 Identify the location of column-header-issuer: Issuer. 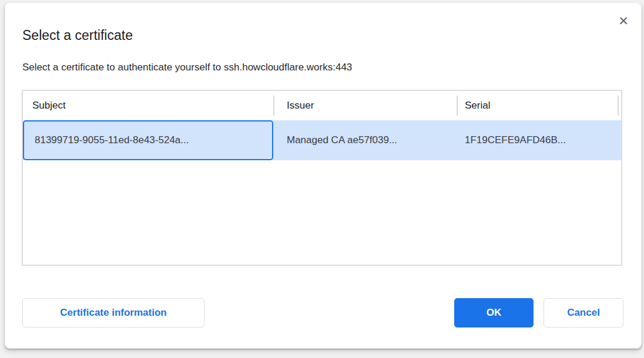
(365, 106).